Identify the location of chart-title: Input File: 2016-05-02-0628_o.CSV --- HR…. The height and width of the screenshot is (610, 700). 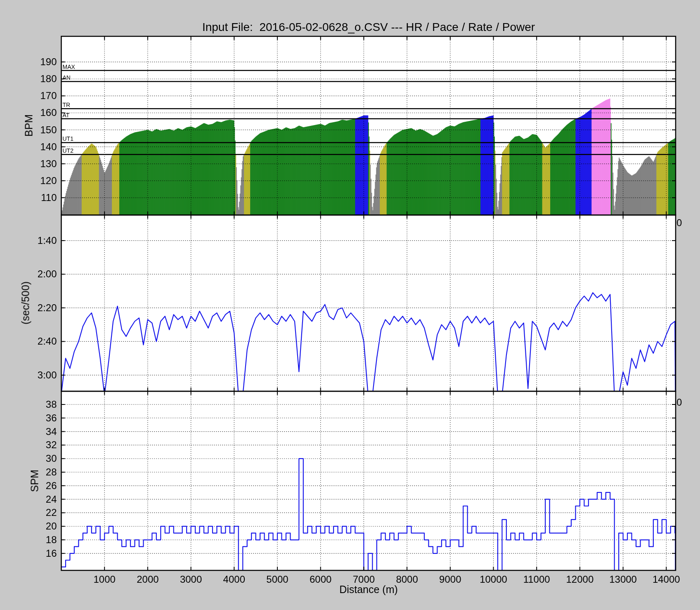
(369, 27).